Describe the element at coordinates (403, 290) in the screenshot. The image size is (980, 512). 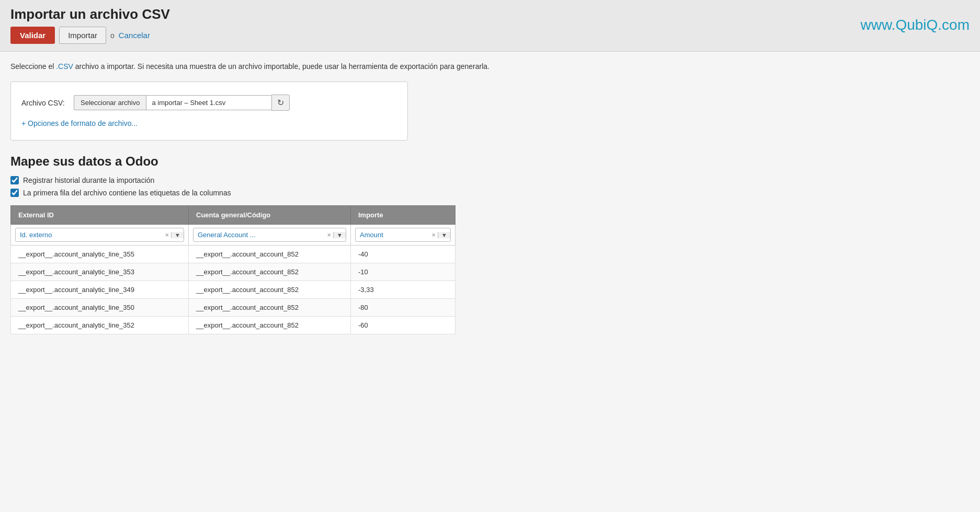
I see `cell-importe: -3,33` at that location.